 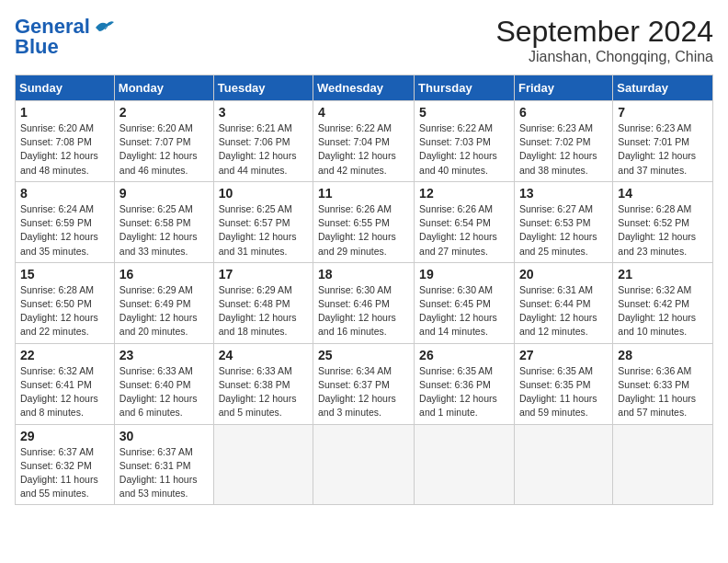 What do you see at coordinates (663, 230) in the screenshot?
I see `day-info: Sunrise: 6:28 AM Sunset: 6:52 PM Dayligh…` at bounding box center [663, 230].